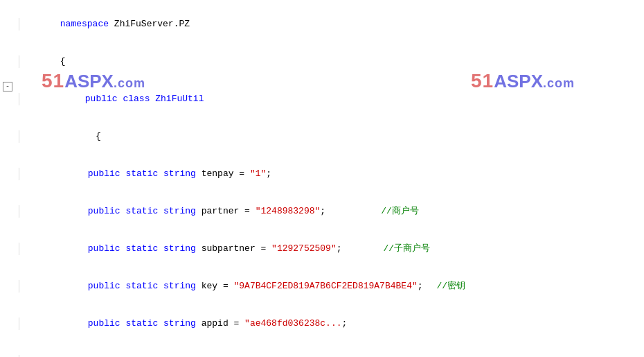 The image size is (644, 357). I want to click on line-content: public static string partner = "12489832…, so click(222, 211).